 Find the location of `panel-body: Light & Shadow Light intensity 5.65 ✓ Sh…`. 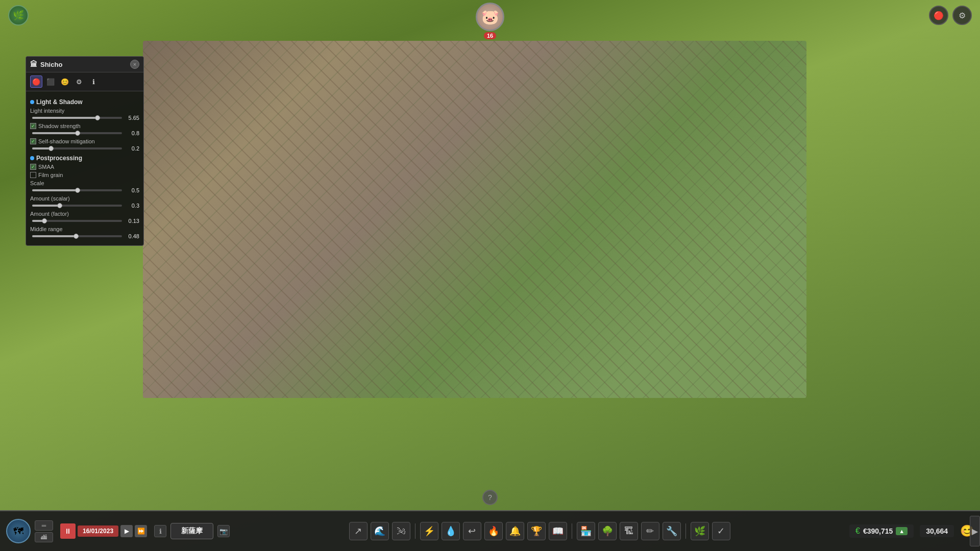

panel-body: Light & Shadow Light intensity 5.65 ✓ Sh… is located at coordinates (85, 168).